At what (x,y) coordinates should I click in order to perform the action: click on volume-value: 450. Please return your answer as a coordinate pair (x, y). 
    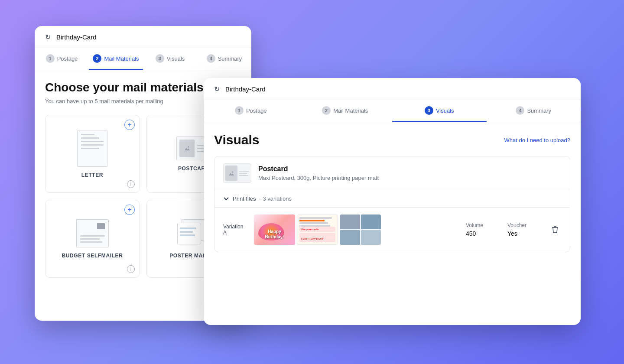
    Looking at the image, I should click on (483, 234).